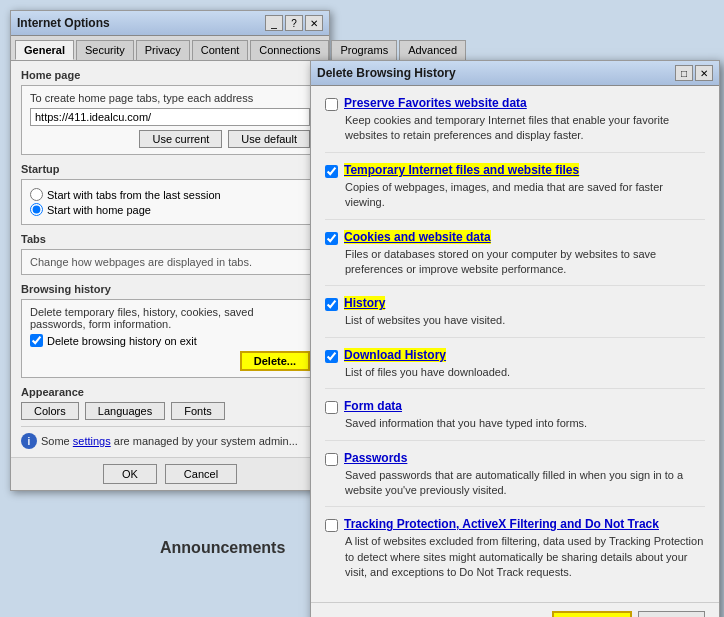  Describe the element at coordinates (170, 139) in the screenshot. I see `homepage-buttons: Use current Use default` at that location.